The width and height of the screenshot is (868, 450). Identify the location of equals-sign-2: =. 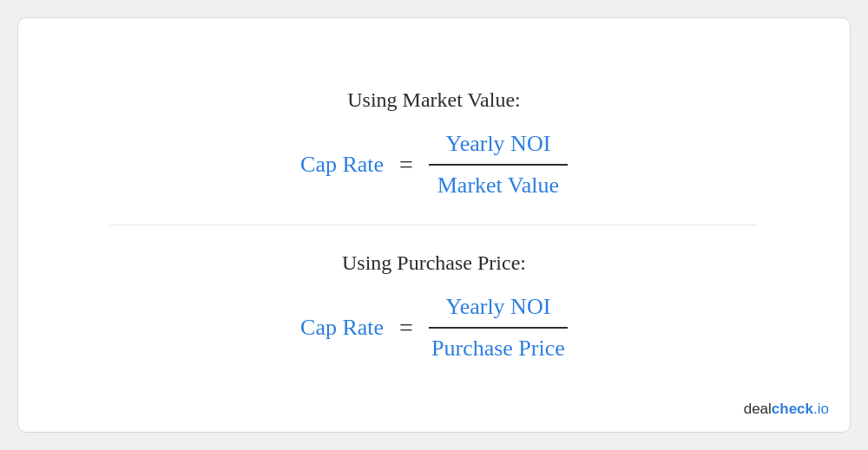
(406, 328).